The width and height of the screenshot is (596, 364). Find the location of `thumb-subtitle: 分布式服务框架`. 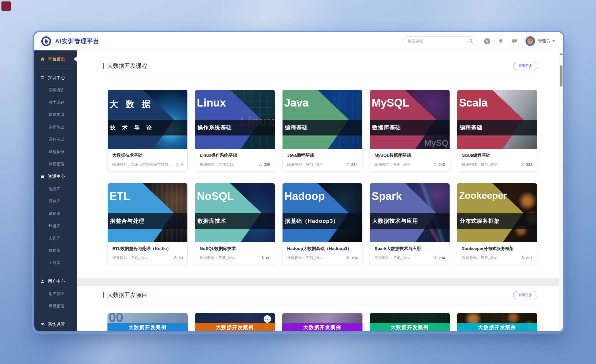

thumb-subtitle: 分布式服务框架 is located at coordinates (479, 221).